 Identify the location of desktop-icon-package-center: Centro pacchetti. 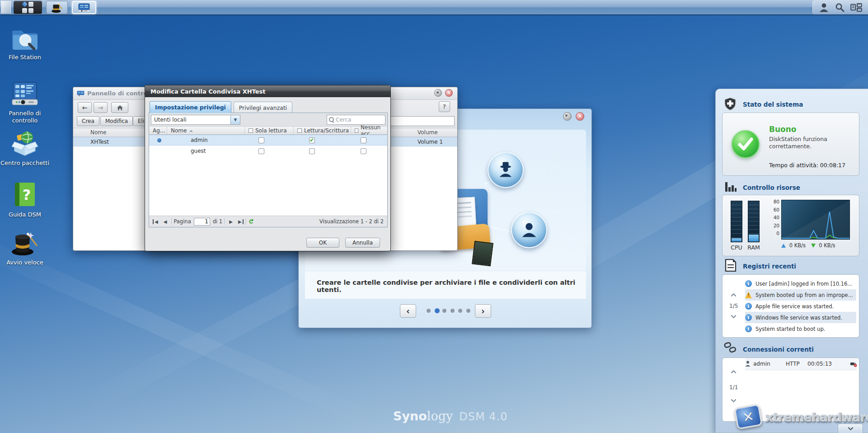
(25, 148).